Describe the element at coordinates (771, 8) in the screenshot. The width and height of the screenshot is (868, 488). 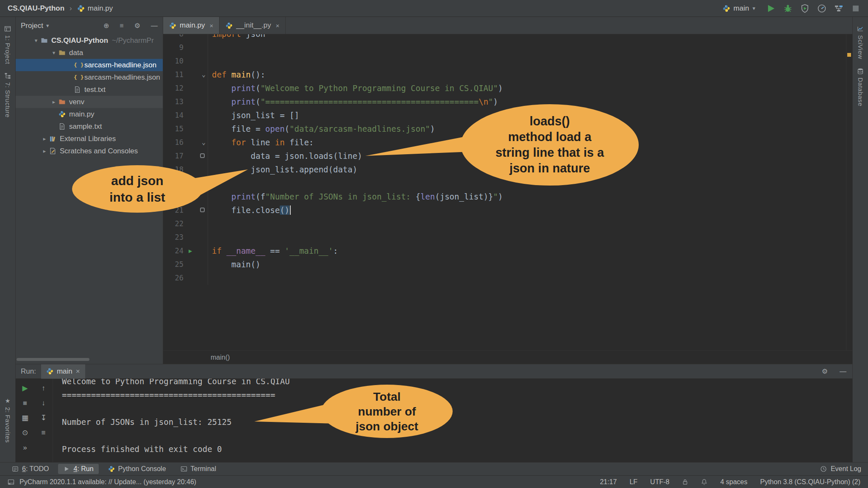
I see `run-button` at that location.